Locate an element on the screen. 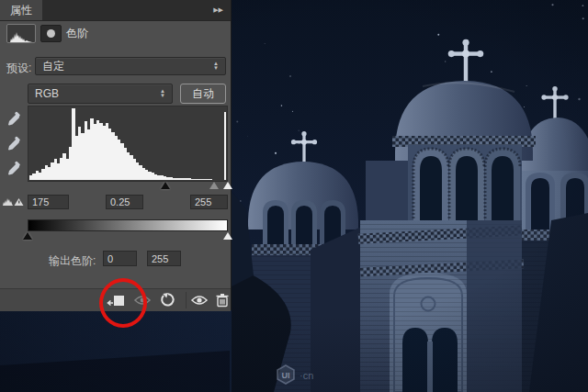 This screenshot has width=588, height=392. shadow-input-slider is located at coordinates (165, 185).